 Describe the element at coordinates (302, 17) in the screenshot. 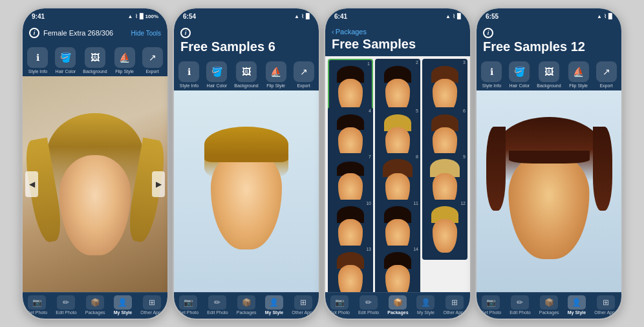

I see `status-icons-2: ▲ ⌇ ▉` at that location.